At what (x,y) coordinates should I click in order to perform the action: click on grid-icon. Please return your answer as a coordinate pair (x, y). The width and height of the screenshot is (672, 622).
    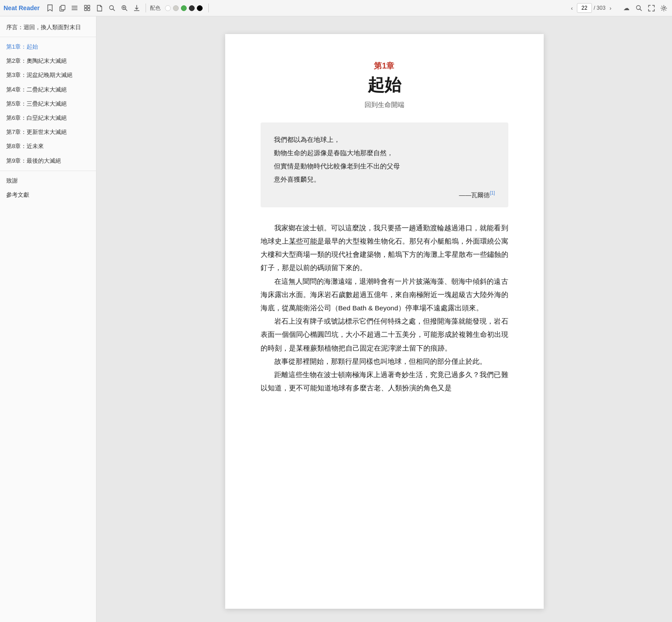
    Looking at the image, I should click on (87, 8).